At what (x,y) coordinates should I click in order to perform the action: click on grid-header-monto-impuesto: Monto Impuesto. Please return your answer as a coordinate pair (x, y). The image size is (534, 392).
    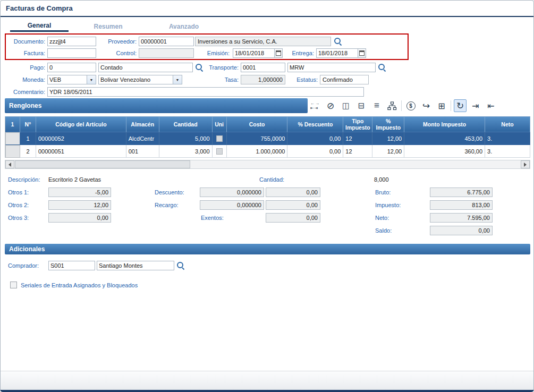
    Looking at the image, I should click on (445, 124).